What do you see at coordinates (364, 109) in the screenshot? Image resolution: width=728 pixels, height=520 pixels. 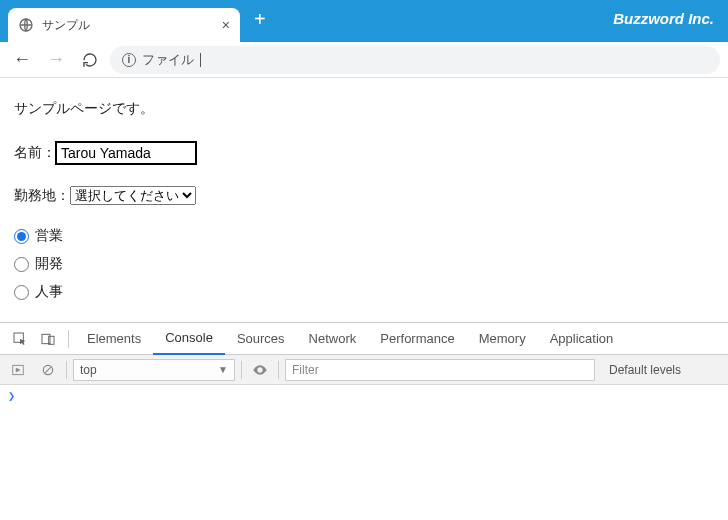 I see `page-heading: サンプルページです。` at bounding box center [364, 109].